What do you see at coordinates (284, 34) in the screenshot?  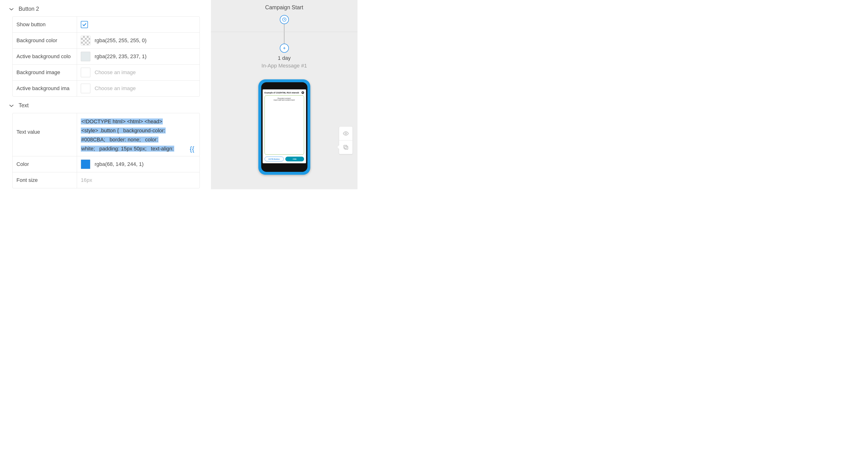 I see `flow-connector` at bounding box center [284, 34].